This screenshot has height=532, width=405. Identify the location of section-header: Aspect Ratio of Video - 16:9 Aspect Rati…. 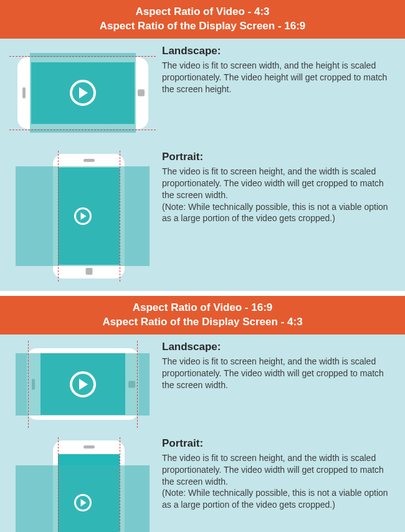
(202, 315).